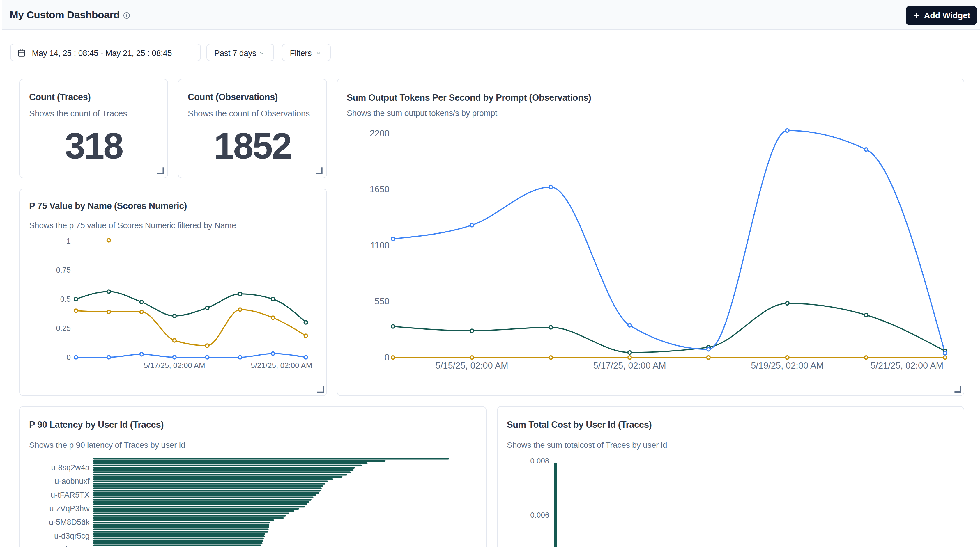 This screenshot has width=980, height=547. What do you see at coordinates (539, 515) in the screenshot?
I see `svg-text: 0.006` at bounding box center [539, 515].